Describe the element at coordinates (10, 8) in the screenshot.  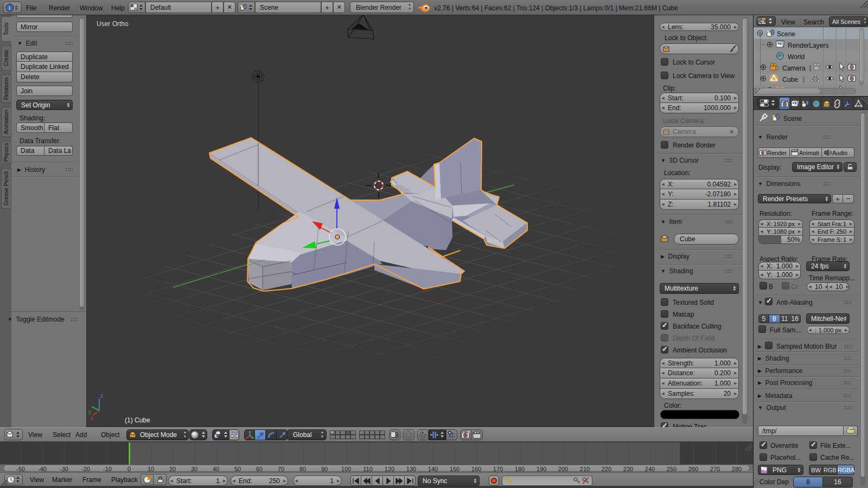
I see `svg-text: i` at that location.